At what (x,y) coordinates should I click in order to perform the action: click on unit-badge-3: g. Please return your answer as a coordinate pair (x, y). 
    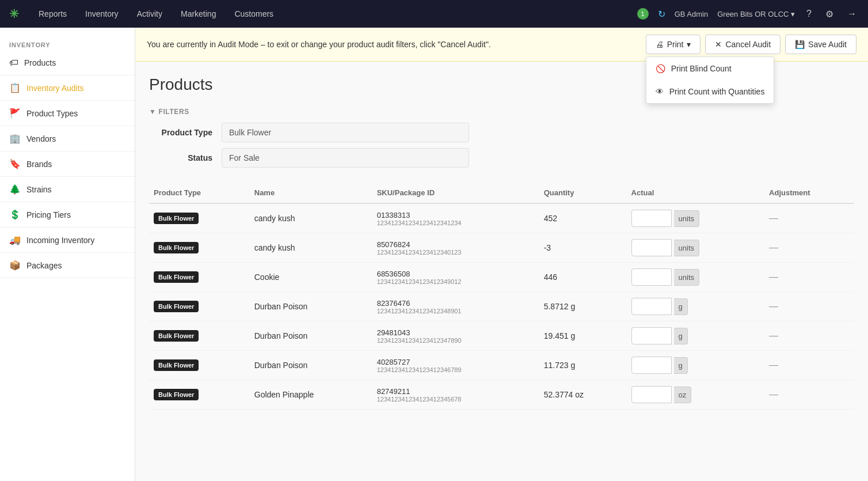
    Looking at the image, I should click on (681, 306).